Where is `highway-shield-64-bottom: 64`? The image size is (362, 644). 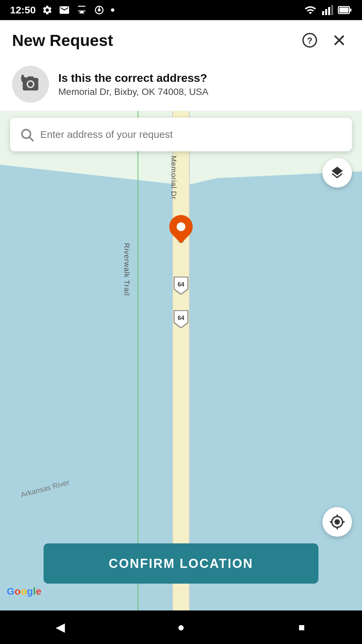
highway-shield-64-bottom: 64 is located at coordinates (181, 318).